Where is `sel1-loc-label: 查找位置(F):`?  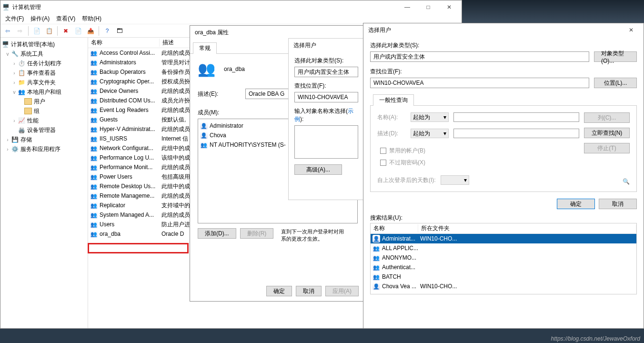
sel1-loc-label: 查找位置(F): is located at coordinates (326, 86).